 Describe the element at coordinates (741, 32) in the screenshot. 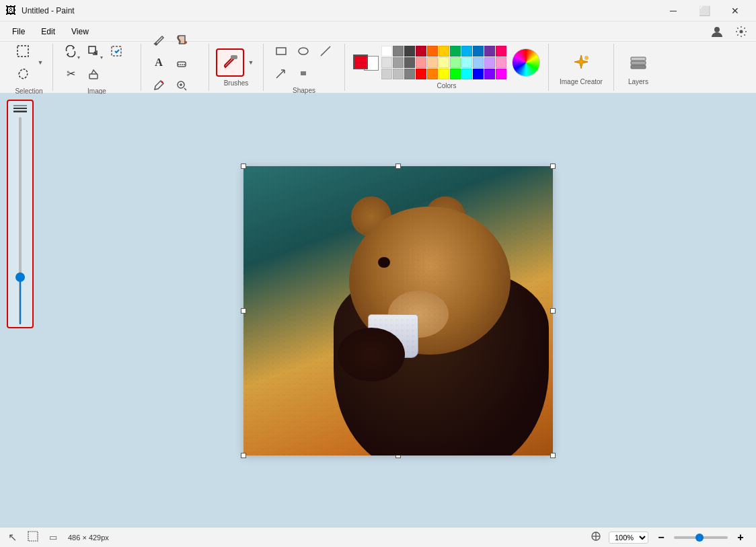

I see `settings-button` at that location.